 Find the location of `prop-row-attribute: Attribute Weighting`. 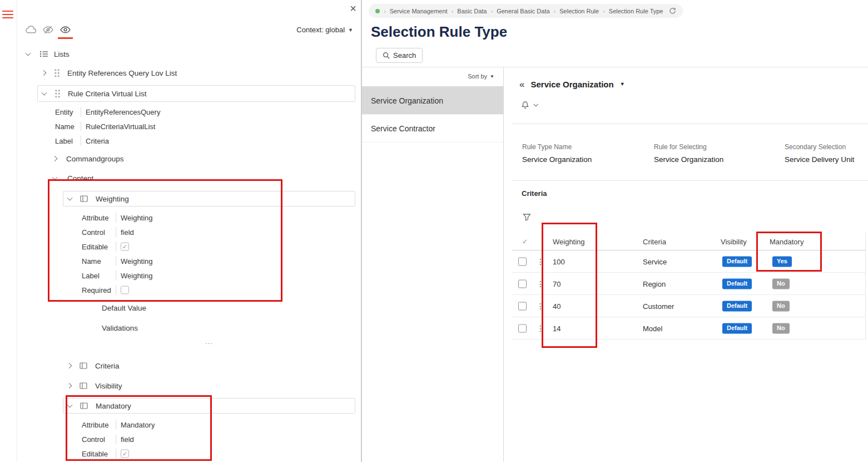

prop-row-attribute: Attribute Weighting is located at coordinates (186, 218).